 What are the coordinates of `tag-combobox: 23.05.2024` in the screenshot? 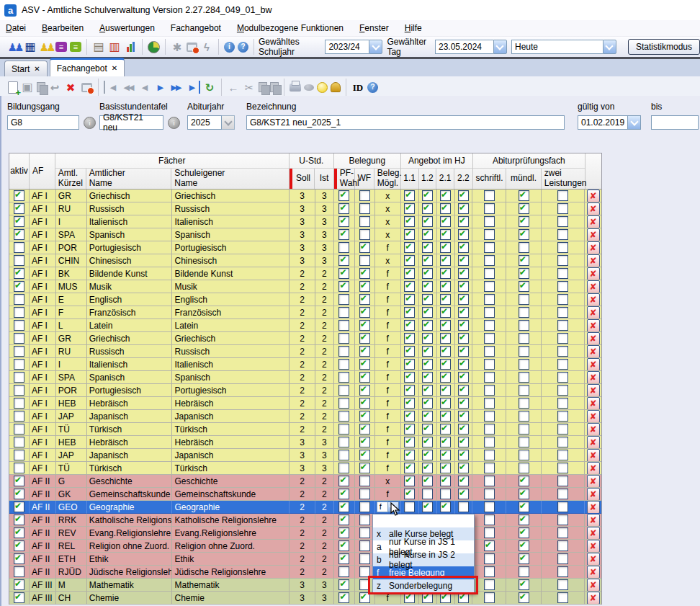 It's located at (471, 47).